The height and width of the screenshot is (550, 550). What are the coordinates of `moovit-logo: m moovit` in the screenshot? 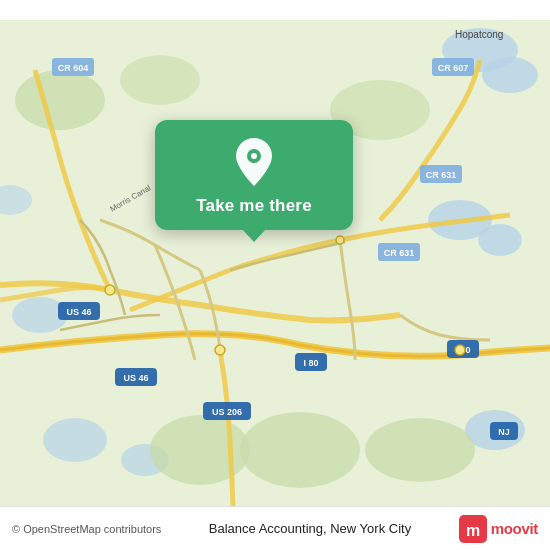 It's located at (498, 529).